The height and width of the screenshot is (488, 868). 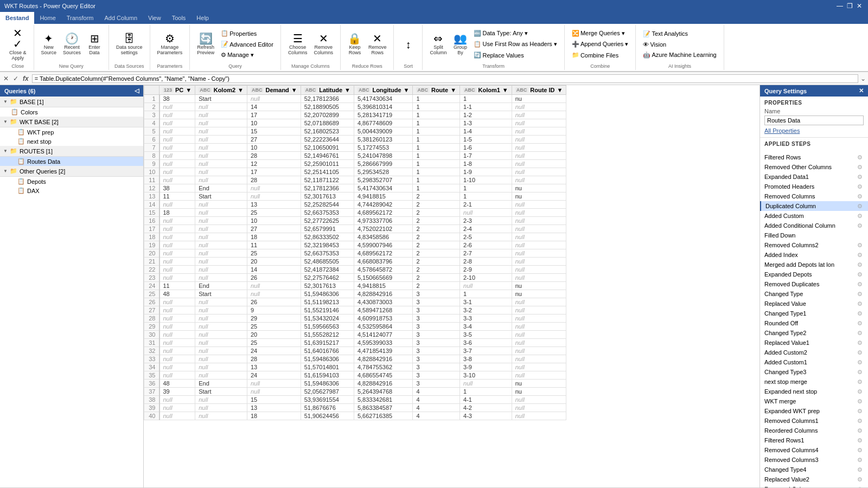 I want to click on sidebar-item-routes-data: 📋 Routes Data, so click(x=72, y=162).